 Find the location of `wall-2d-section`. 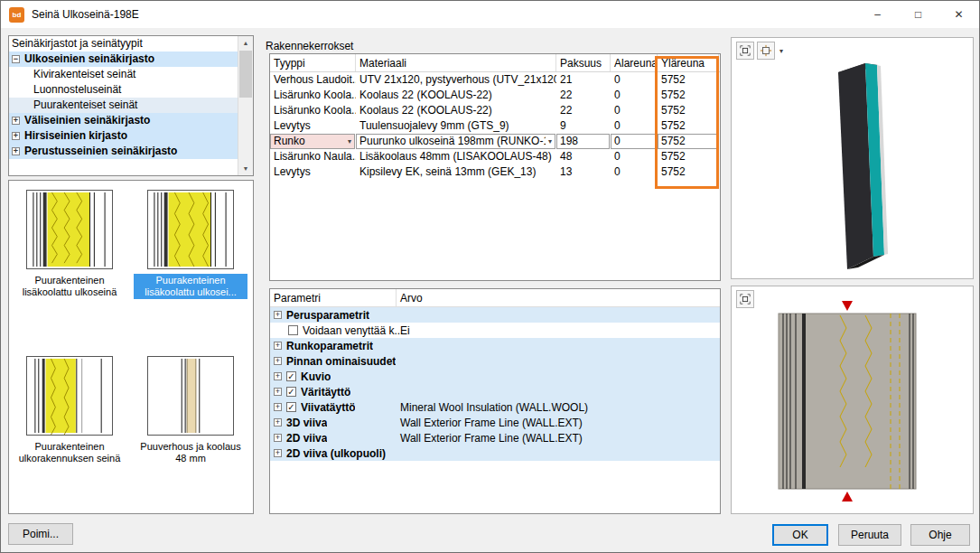

wall-2d-section is located at coordinates (853, 399).